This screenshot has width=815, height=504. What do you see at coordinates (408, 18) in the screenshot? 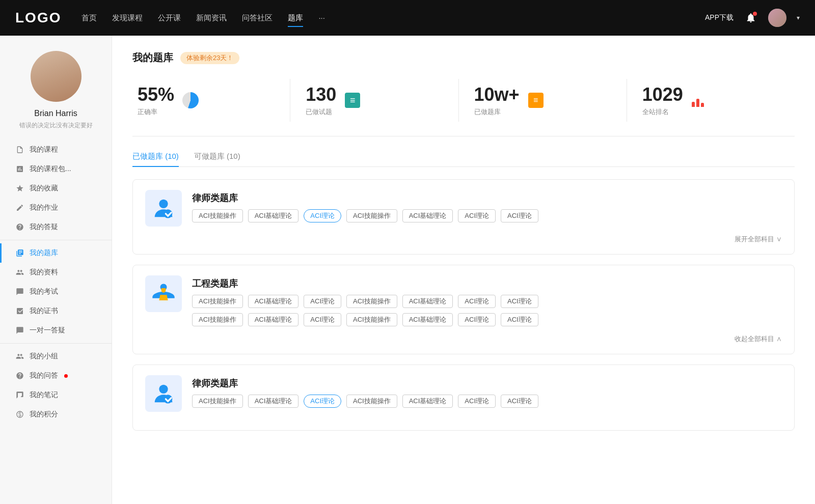
I see `navbar: LOGO 首页 发现课程 公开课 新闻资讯 问答社区 题库 ··· APP下载 …` at bounding box center [408, 18].